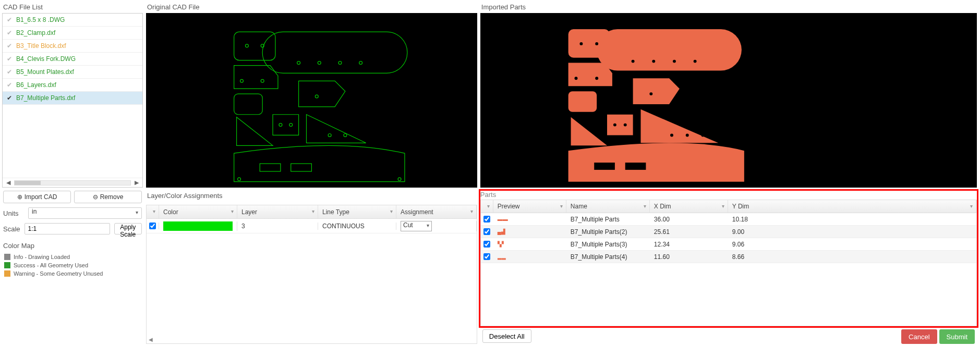 This screenshot has width=980, height=346. What do you see at coordinates (72, 265) in the screenshot?
I see `color-map-legend: Info - Drawing LoadedSuccess - All Geome…` at bounding box center [72, 265].